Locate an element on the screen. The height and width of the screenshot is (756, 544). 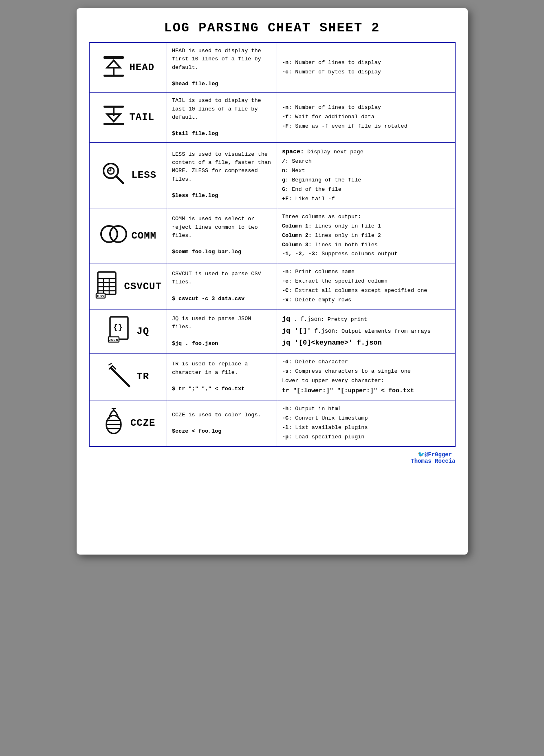
comm-icon is located at coordinates (114, 236).